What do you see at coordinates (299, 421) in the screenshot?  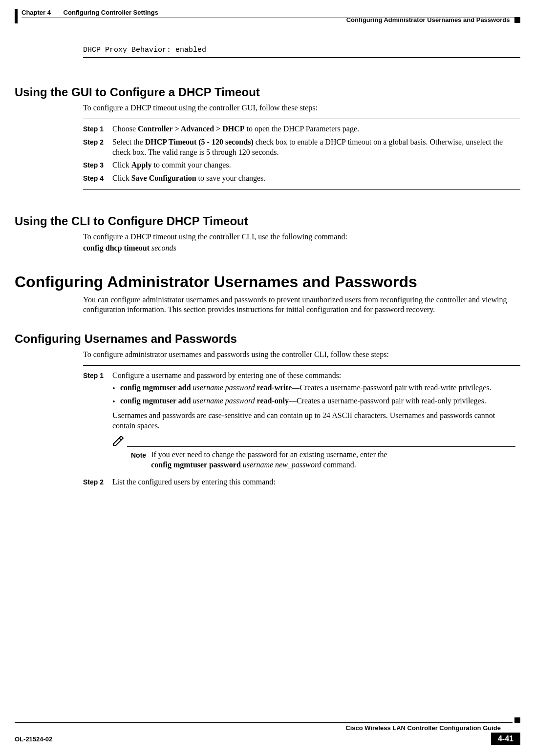 I see `step-row: Step 1 Configure a username and password…` at bounding box center [299, 421].